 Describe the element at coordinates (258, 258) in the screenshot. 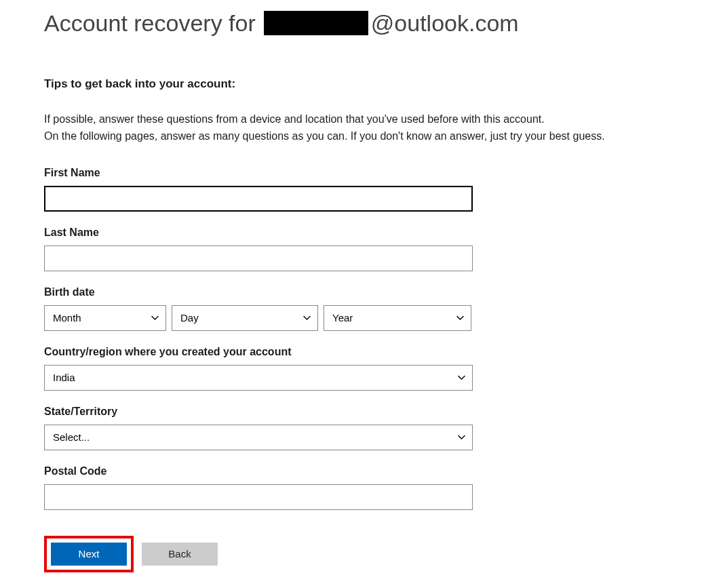

I see `last-name-input` at that location.